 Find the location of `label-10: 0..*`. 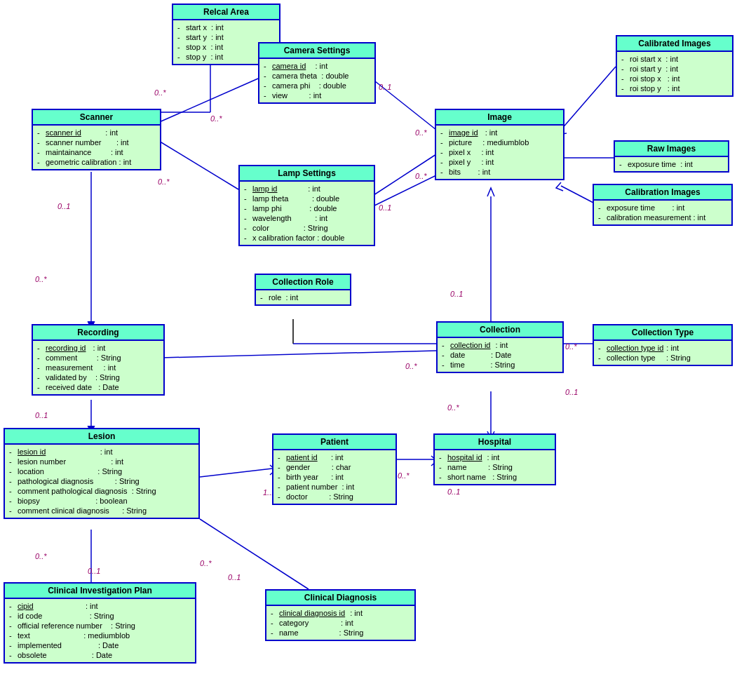

label-10: 0..* is located at coordinates (571, 346).